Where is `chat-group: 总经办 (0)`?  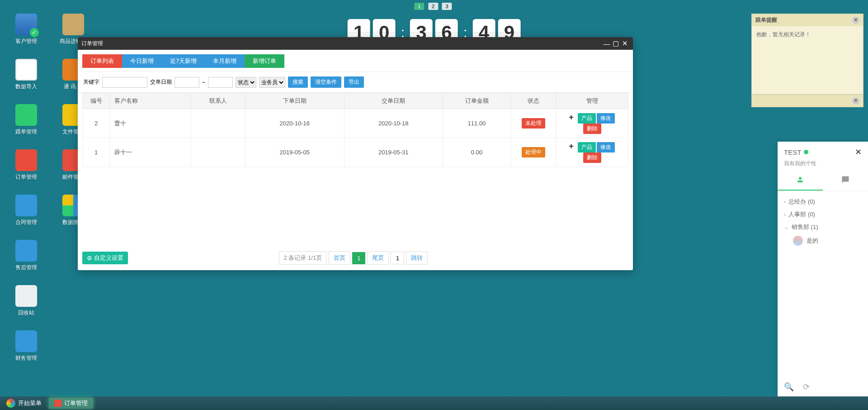 chat-group: 总经办 (0) is located at coordinates (823, 202).